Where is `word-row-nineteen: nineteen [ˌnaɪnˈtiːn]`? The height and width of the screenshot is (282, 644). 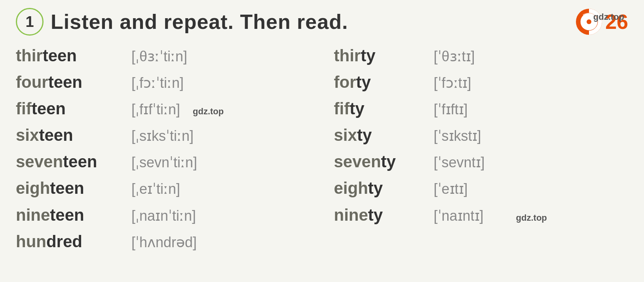 word-row-nineteen: nineteen [ˌnaɪnˈtiːn] is located at coordinates (163, 215).